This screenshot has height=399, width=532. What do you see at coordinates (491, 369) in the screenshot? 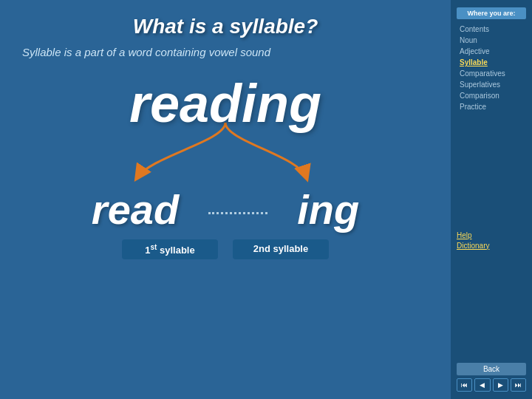
I see `back-label: Back` at bounding box center [491, 369].